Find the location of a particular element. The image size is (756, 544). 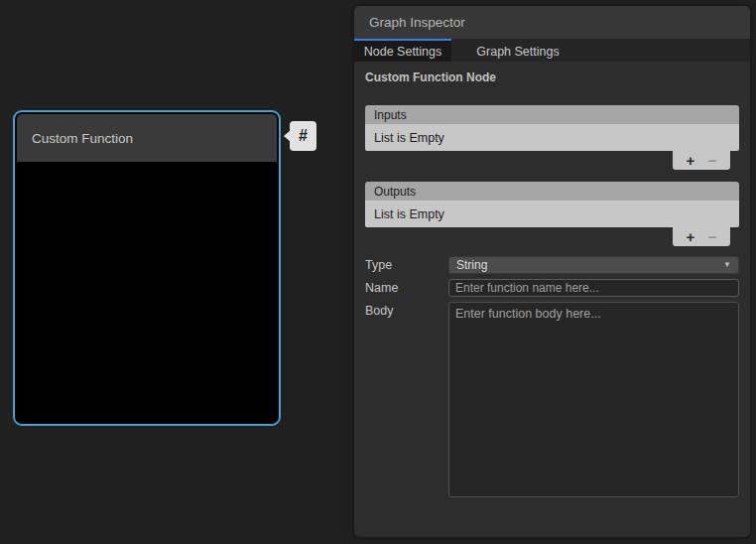

type-dropdown-value: String is located at coordinates (472, 265).